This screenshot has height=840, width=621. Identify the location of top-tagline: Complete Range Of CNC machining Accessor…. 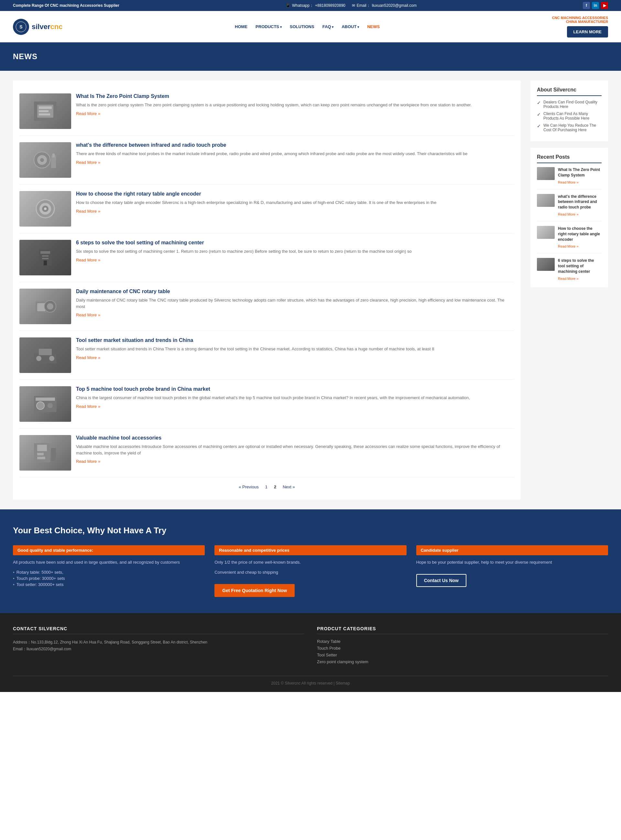
(66, 6).